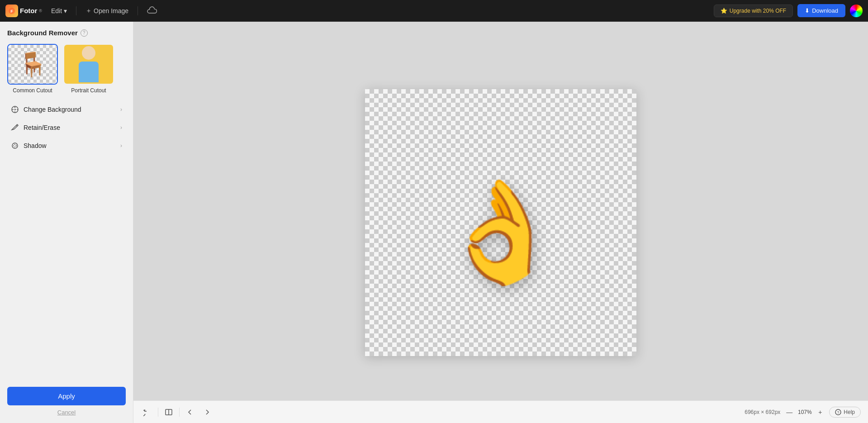 This screenshot has width=868, height=423. Describe the element at coordinates (33, 64) in the screenshot. I see `common-cutout-bg: 🪑` at that location.